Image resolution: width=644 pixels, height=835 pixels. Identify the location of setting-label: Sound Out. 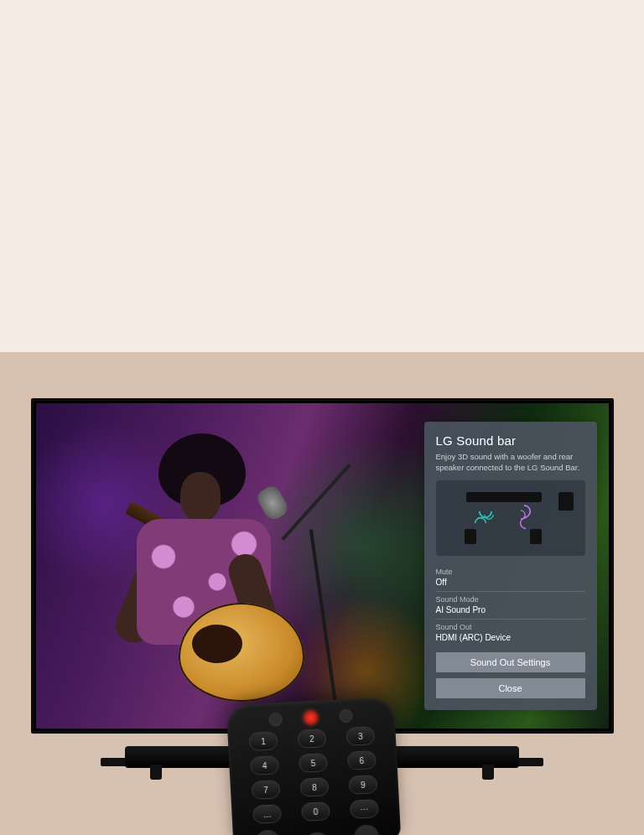
(511, 627).